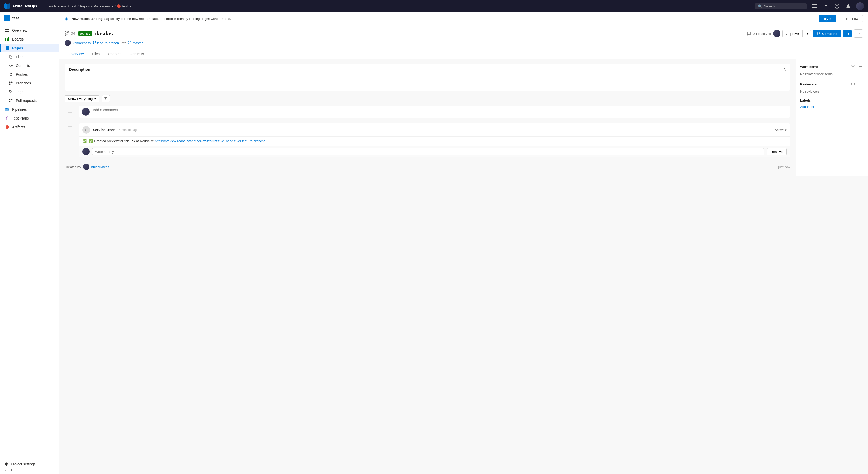  Describe the element at coordinates (25, 6) in the screenshot. I see `app-name: Azure DevOps` at that location.